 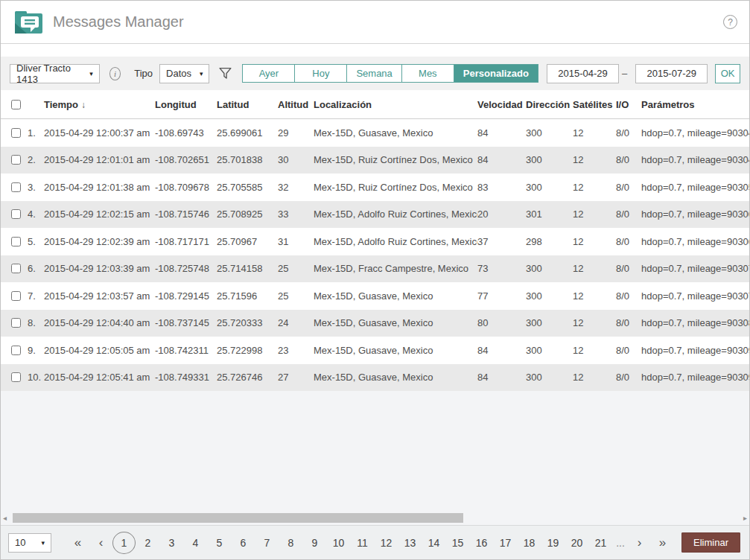 I want to click on select-all-checkbox, so click(x=16, y=104).